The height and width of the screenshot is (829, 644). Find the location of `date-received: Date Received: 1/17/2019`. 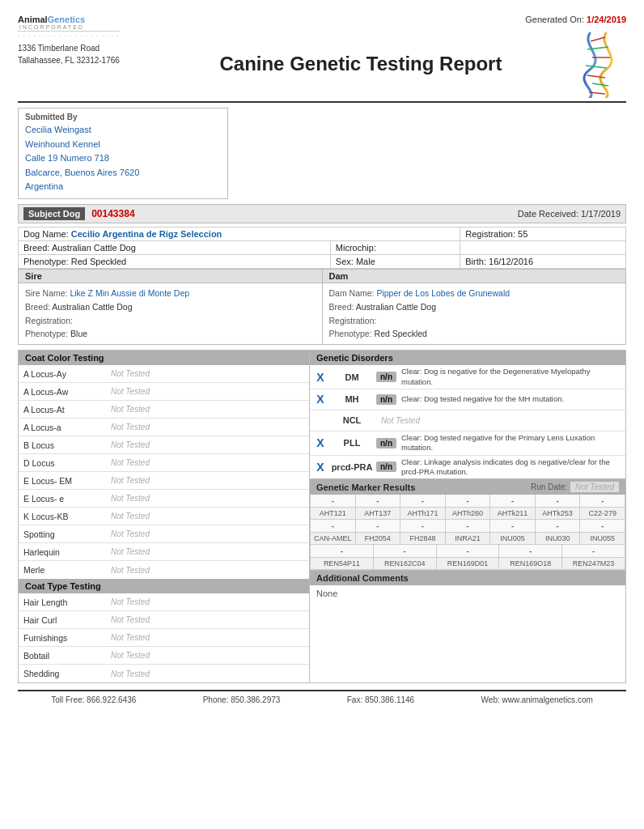

date-received: Date Received: 1/17/2019 is located at coordinates (570, 214).